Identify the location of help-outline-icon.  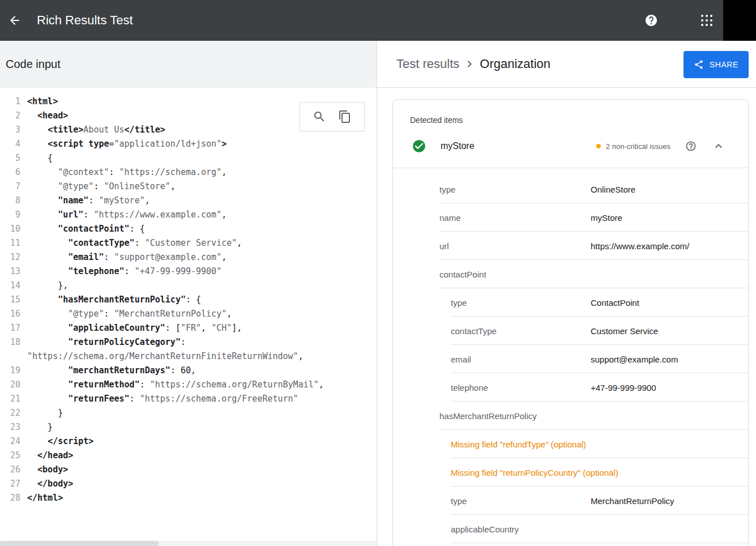
(691, 146).